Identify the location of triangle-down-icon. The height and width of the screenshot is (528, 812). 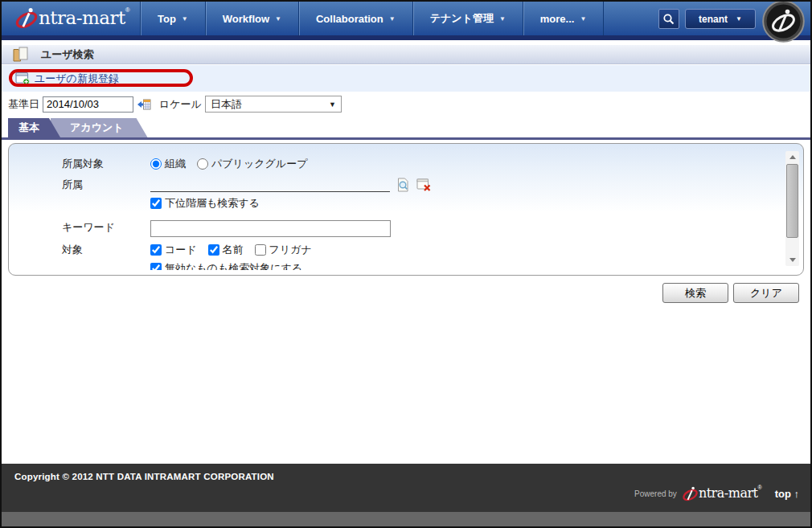
(793, 260).